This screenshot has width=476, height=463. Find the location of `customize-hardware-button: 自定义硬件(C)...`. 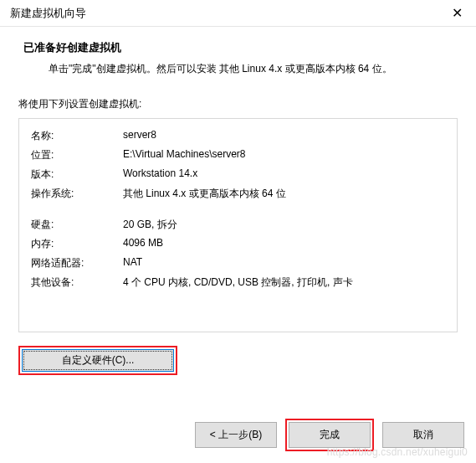

customize-hardware-button: 自定义硬件(C)... is located at coordinates (98, 360).